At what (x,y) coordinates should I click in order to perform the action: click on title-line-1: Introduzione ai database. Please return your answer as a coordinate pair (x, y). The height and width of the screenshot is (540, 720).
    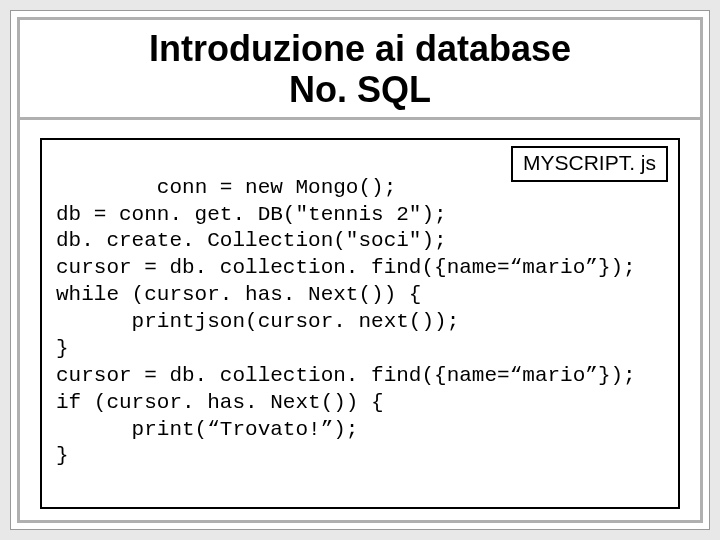
    Looking at the image, I should click on (360, 48).